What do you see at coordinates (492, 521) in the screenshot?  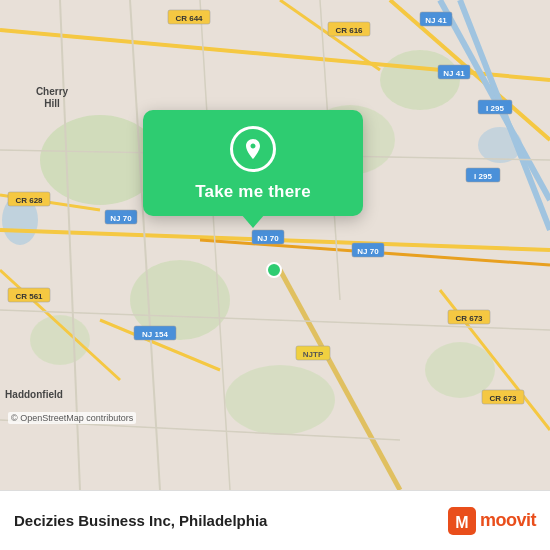 I see `moovit-logo: M moovit` at bounding box center [492, 521].